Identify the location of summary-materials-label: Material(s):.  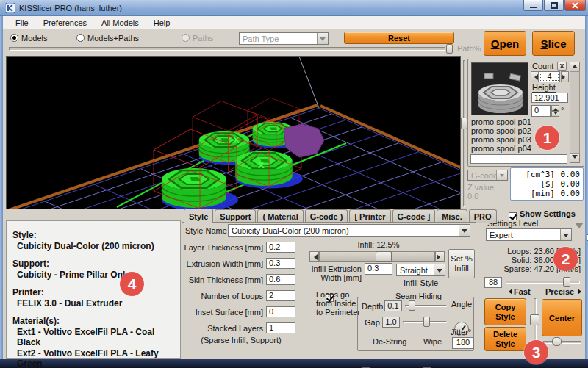
(96, 321).